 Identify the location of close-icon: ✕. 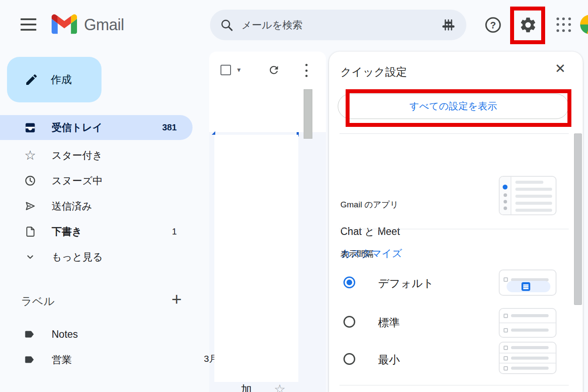
(560, 69).